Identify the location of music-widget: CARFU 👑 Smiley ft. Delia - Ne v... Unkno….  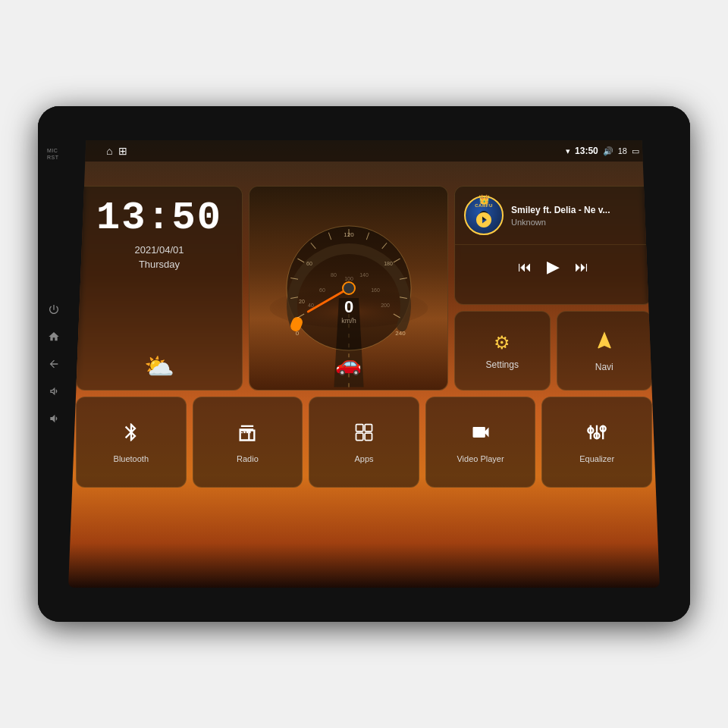
(554, 246).